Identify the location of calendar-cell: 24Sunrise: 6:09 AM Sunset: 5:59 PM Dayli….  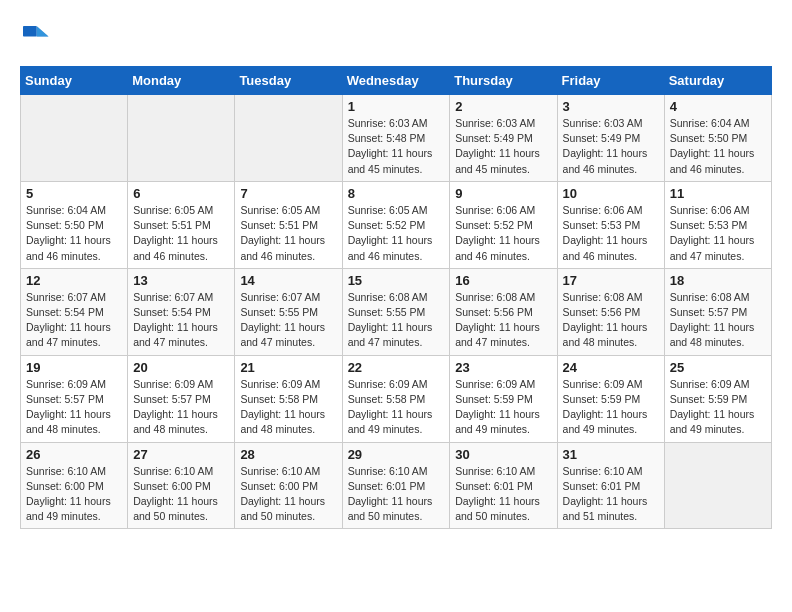
(610, 398).